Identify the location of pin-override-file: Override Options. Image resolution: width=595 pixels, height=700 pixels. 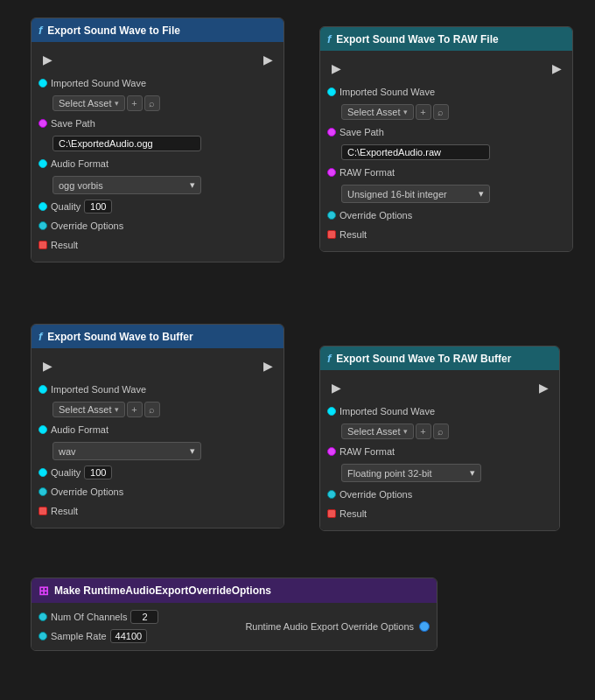
(158, 226).